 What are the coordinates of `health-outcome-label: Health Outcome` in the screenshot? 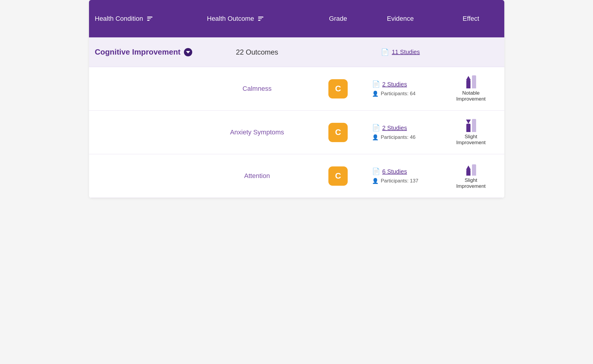 It's located at (231, 19).